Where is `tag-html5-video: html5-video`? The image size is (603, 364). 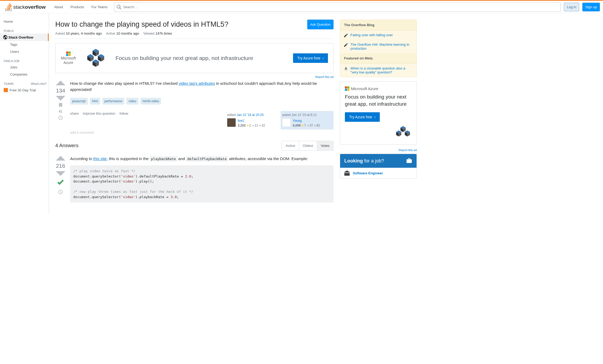
tag-html5-video: html5-video is located at coordinates (151, 101).